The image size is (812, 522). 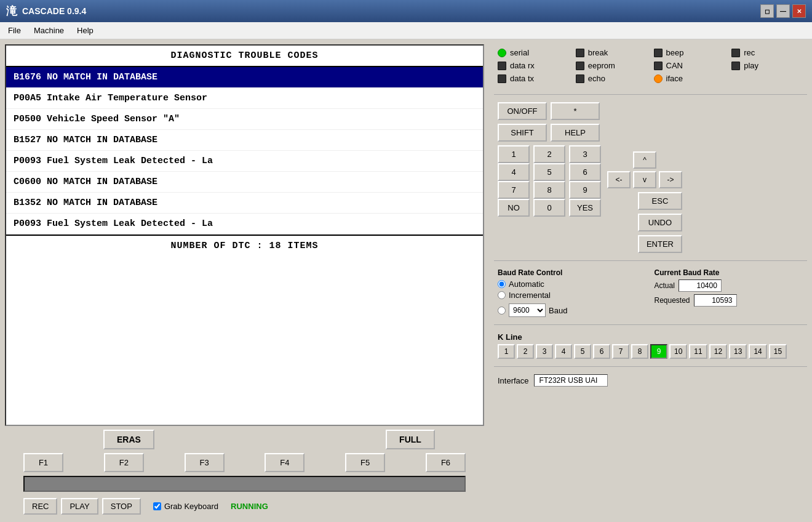 I want to click on close-button: ✕, so click(x=799, y=11).